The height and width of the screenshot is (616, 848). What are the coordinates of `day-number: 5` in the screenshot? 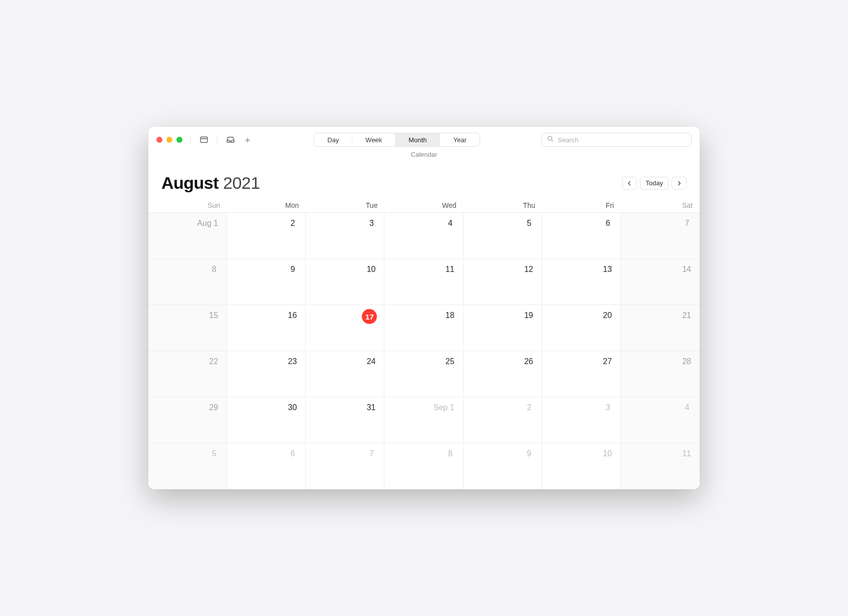 It's located at (214, 454).